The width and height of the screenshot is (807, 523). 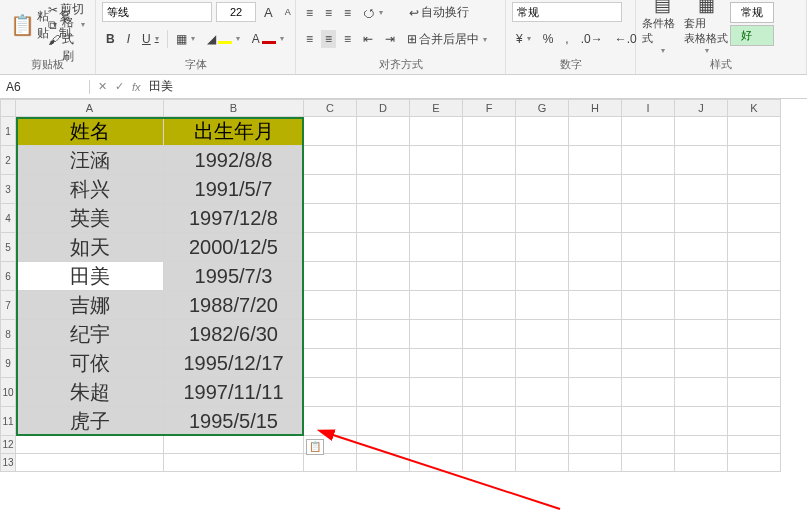 I want to click on cell-dob: 1995/12/17, so click(x=234, y=364).